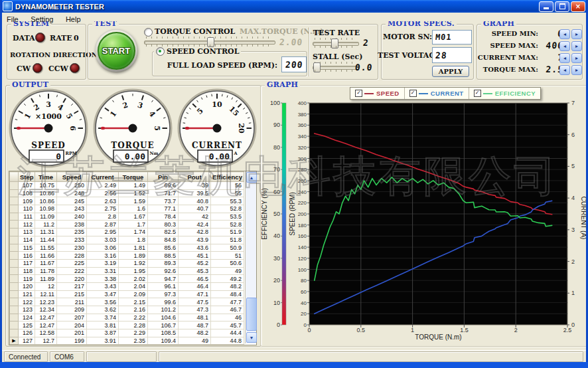 The width and height of the screenshot is (588, 368). What do you see at coordinates (127, 286) in the screenshot?
I see `table-row: 120122173.432.0496.146.448.2` at bounding box center [127, 286].